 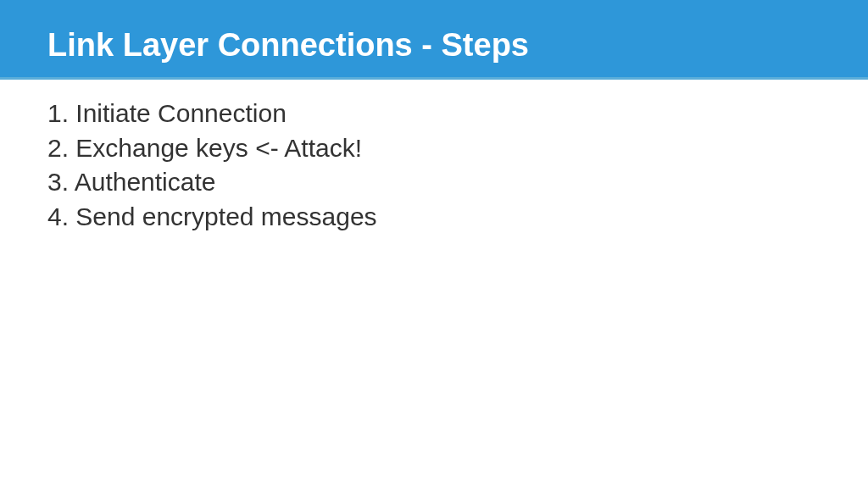 What do you see at coordinates (458, 149) in the screenshot?
I see `step-item: 2. Exchange keys <- Attack!` at bounding box center [458, 149].